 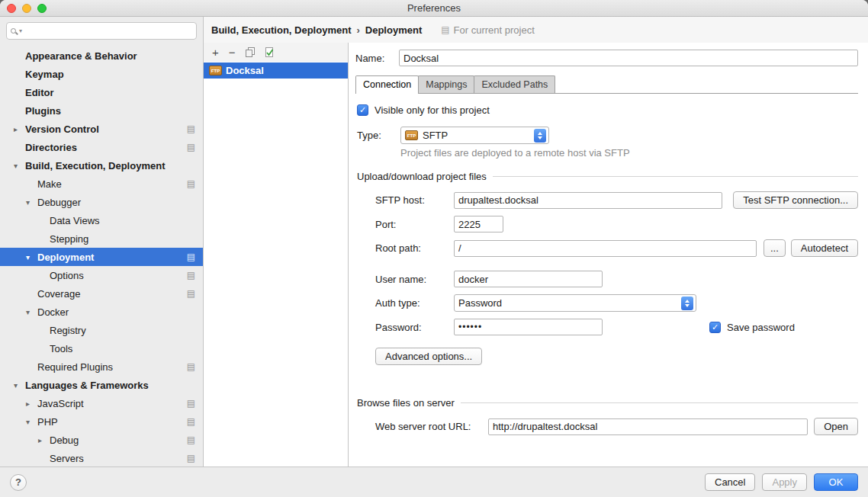 I want to click on sidebar-item-label: Build, Execution, Deployment, so click(x=114, y=166).